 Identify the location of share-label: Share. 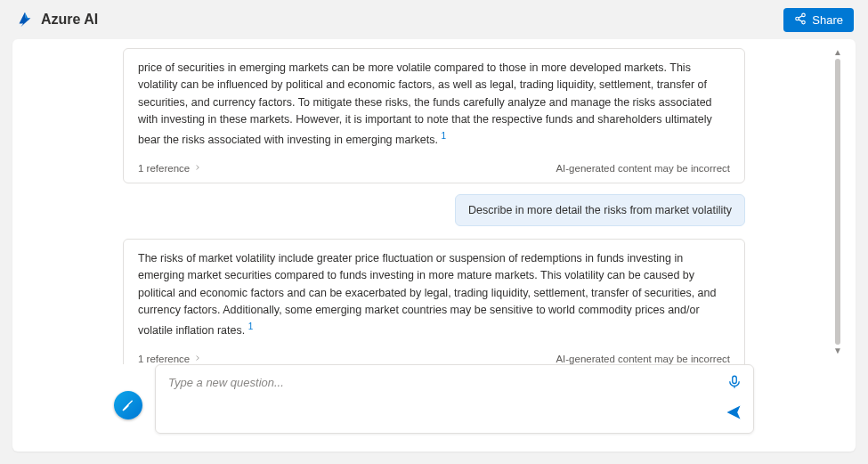
(828, 20).